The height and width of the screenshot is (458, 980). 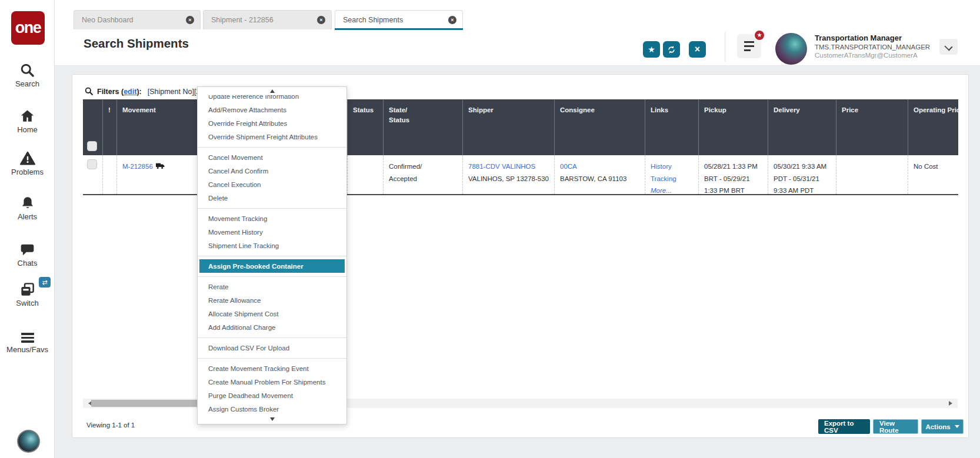 What do you see at coordinates (272, 198) in the screenshot?
I see `menu-item-delete: Delete` at bounding box center [272, 198].